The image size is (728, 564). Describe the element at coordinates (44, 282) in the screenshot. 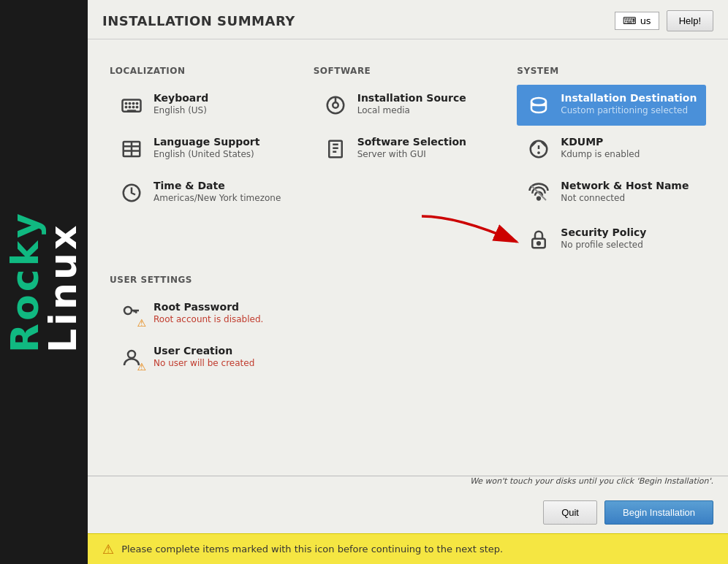

I see `sidebar: RockyLinux` at that location.